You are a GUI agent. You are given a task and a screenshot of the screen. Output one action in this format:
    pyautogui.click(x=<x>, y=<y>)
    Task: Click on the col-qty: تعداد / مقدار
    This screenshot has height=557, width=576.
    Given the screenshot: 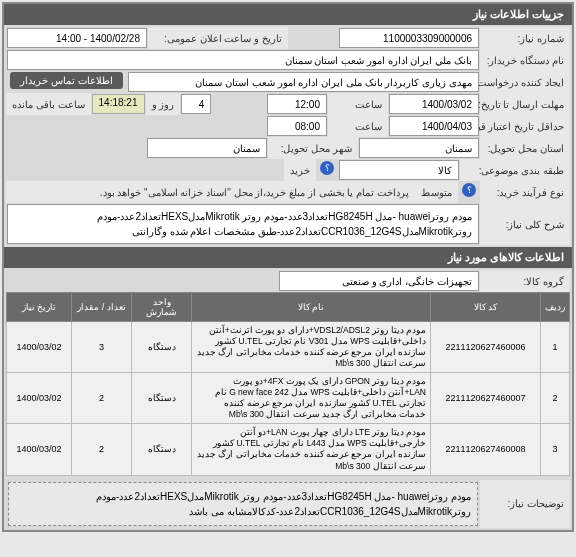 What is the action you would take?
    pyautogui.click(x=102, y=308)
    